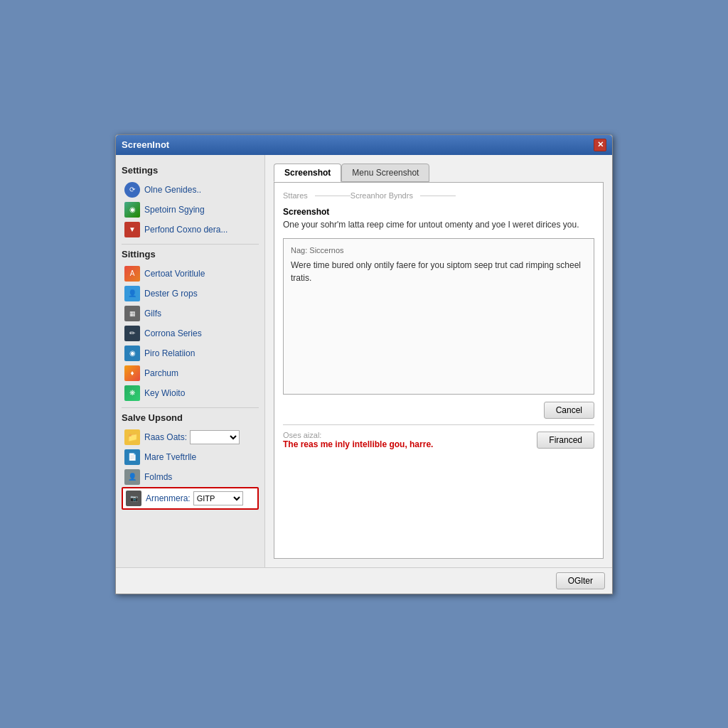 This screenshot has width=728, height=728. Describe the element at coordinates (191, 255) in the screenshot. I see `sittings-section-title: Sittings` at that location.